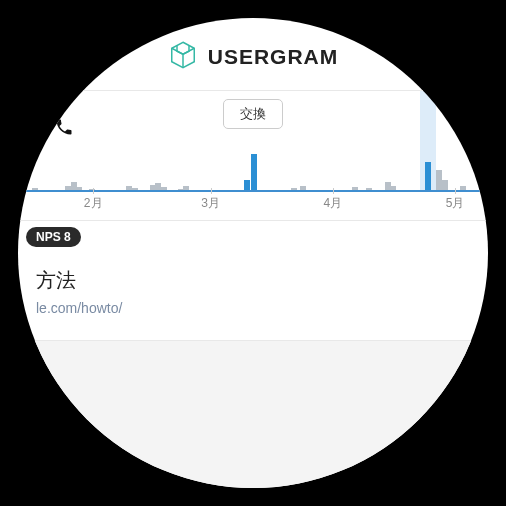 The image size is (506, 506). What do you see at coordinates (253, 280) in the screenshot?
I see `content-title: 方法` at bounding box center [253, 280].